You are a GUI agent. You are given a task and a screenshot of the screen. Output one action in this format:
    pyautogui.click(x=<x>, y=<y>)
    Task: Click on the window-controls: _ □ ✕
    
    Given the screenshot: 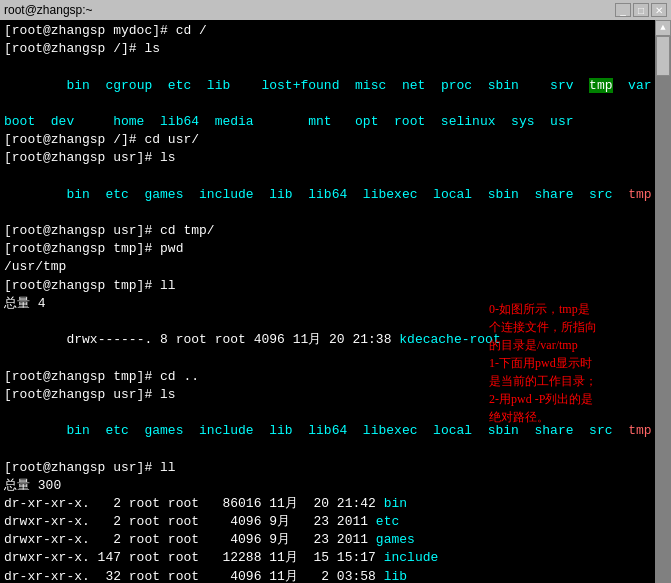 What is the action you would take?
    pyautogui.click(x=641, y=10)
    